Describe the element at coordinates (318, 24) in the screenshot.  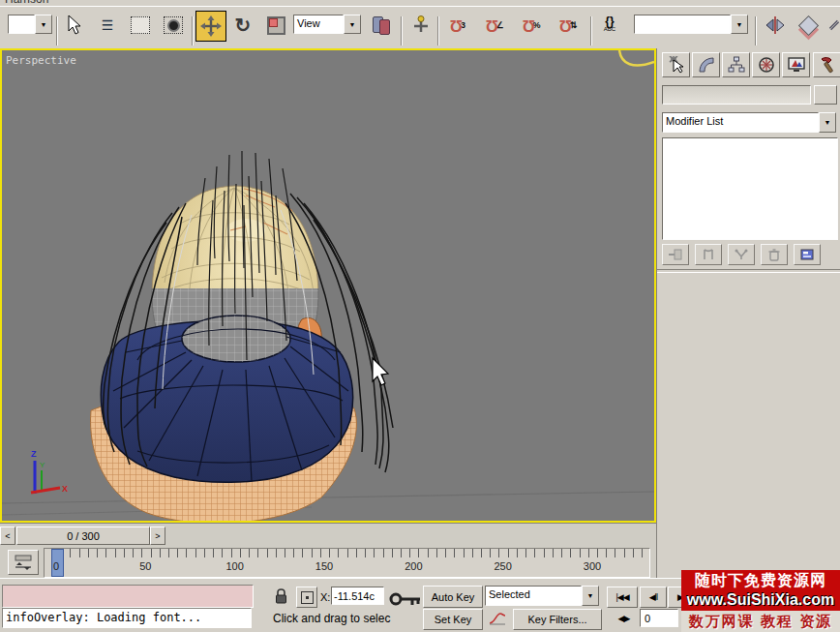
I see `reference-coordinate-value: View` at that location.